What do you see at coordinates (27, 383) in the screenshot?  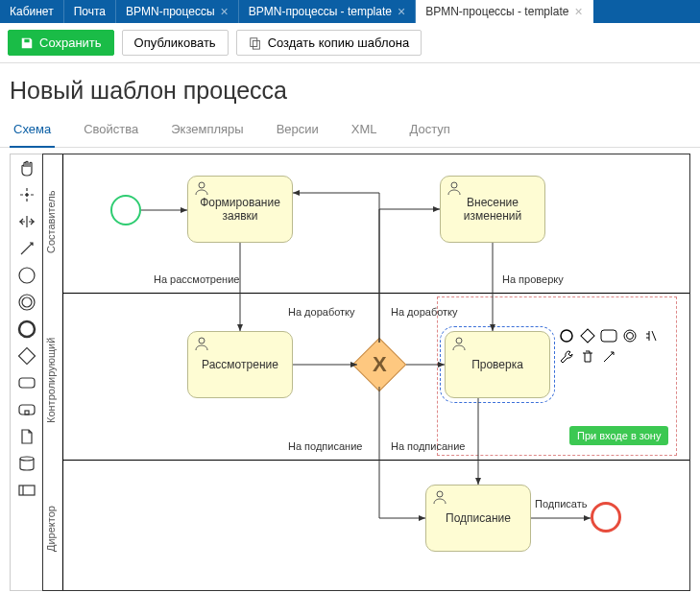 I see `palette-task` at bounding box center [27, 383].